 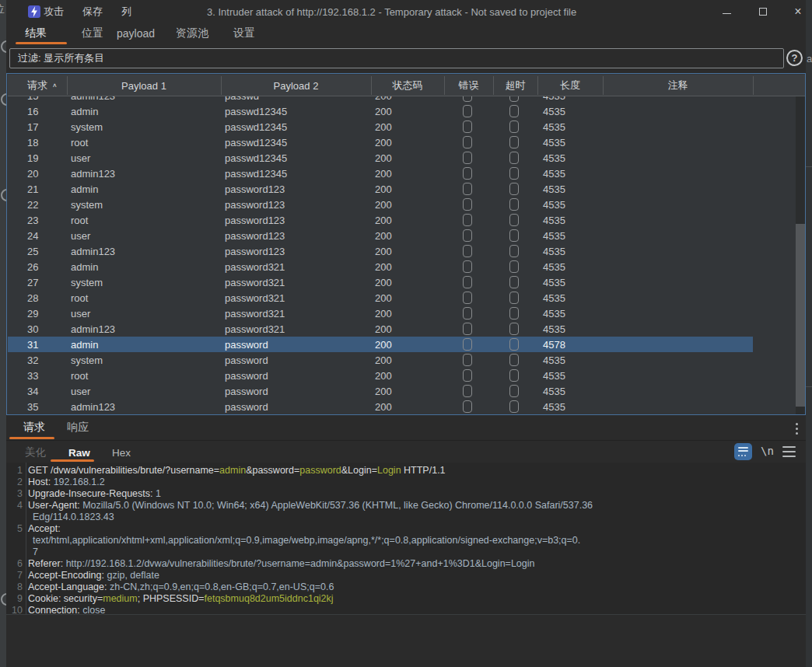 I want to click on tab-settings: 设置, so click(x=244, y=33).